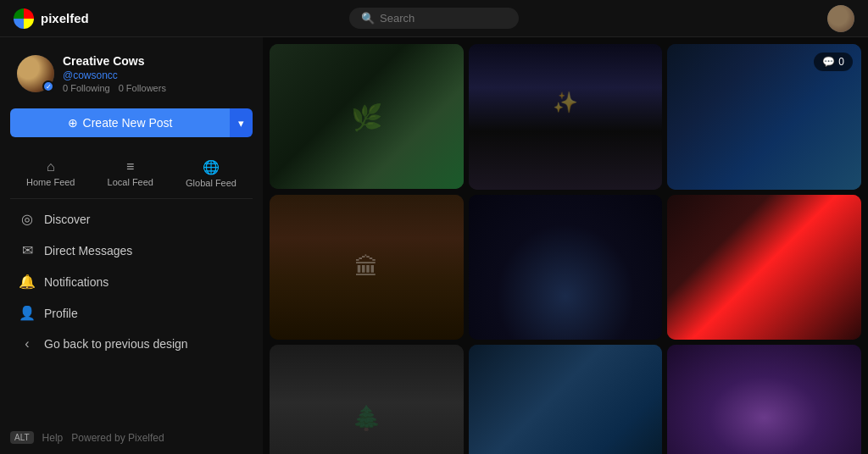 The image size is (868, 454). Describe the element at coordinates (131, 344) in the screenshot. I see `sidebar-item-previous-design: ‹ Go back to previous design` at that location.